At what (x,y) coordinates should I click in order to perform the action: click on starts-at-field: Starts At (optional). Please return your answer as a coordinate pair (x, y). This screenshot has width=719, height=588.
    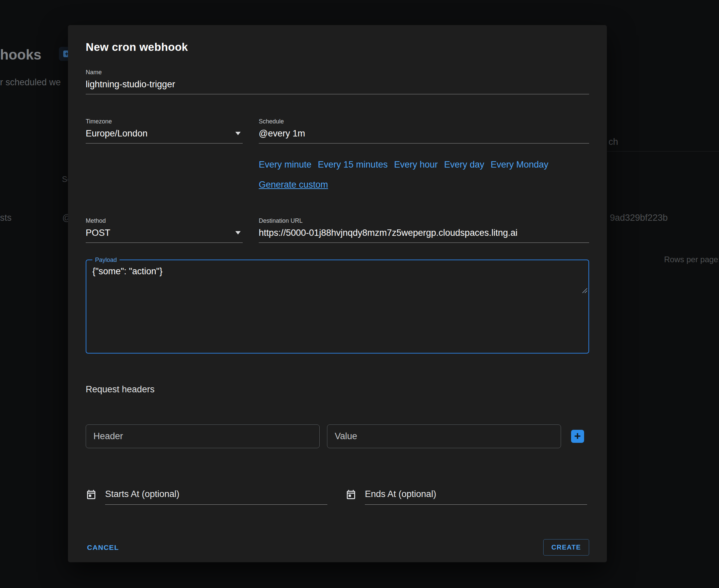
    Looking at the image, I should click on (207, 497).